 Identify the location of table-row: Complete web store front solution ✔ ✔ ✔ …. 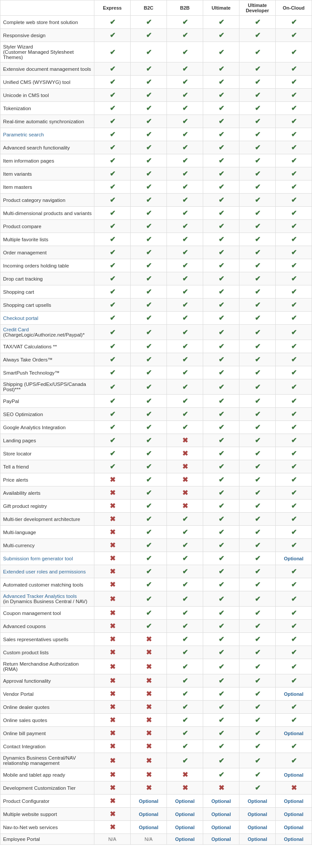
(156, 22).